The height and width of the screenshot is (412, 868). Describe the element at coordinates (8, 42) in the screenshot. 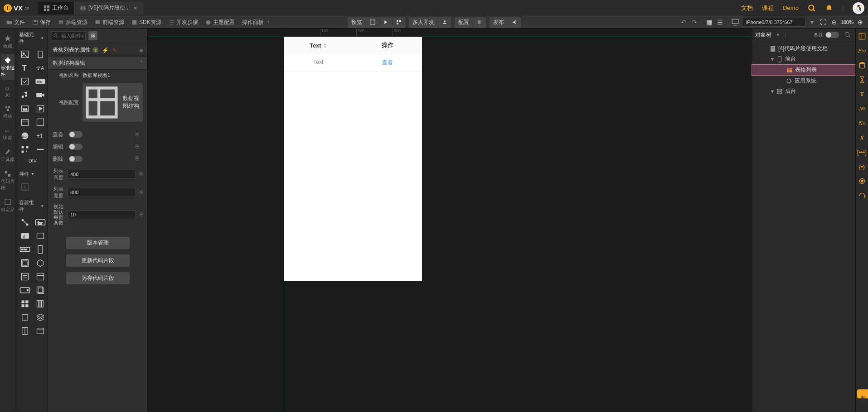

I see `rail-favorite: 收藏` at that location.